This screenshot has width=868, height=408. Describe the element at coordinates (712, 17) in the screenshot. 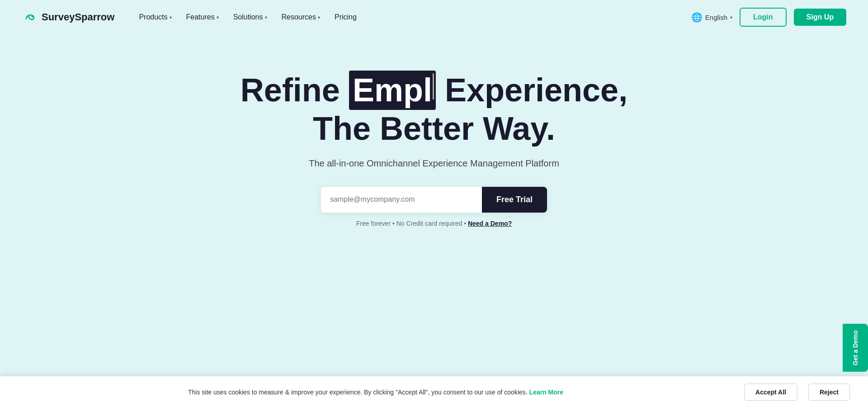

I see `language-selector: 🌐 English ▾` at that location.